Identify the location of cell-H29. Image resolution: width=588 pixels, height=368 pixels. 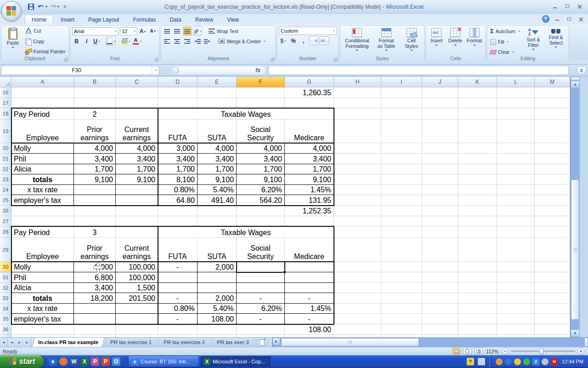
(357, 250).